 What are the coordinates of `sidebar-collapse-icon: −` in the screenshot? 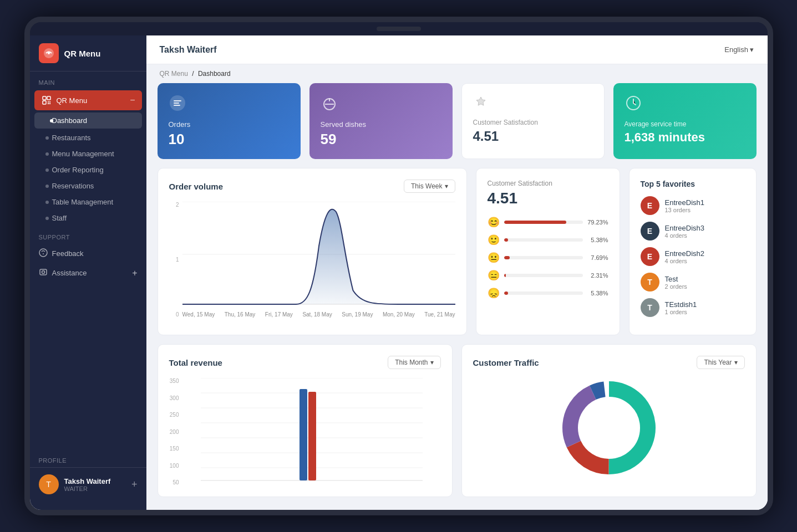 It's located at (132, 100).